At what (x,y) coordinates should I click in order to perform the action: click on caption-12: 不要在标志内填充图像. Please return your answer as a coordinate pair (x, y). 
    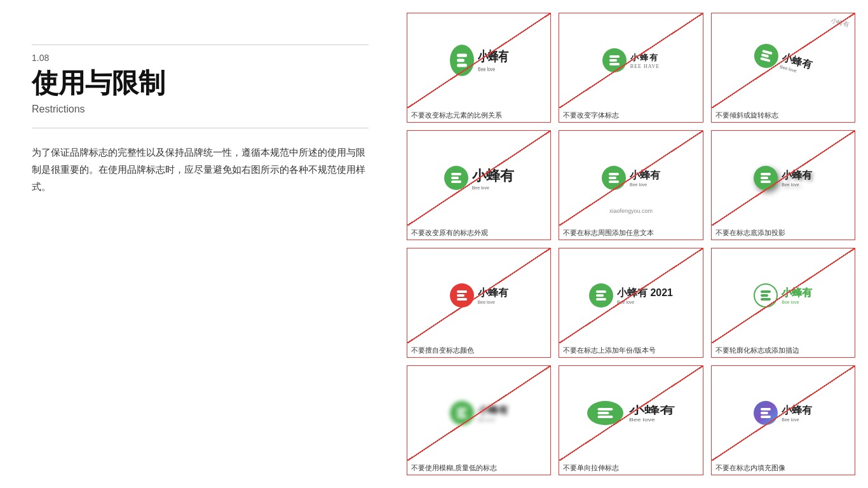
    Looking at the image, I should click on (783, 468).